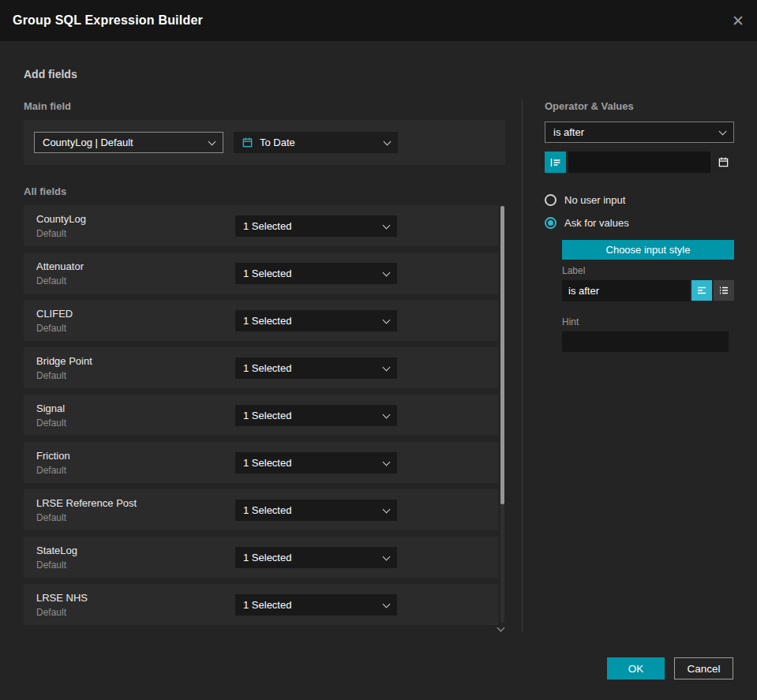  Describe the element at coordinates (570, 322) in the screenshot. I see `hint-label: Hint` at that location.